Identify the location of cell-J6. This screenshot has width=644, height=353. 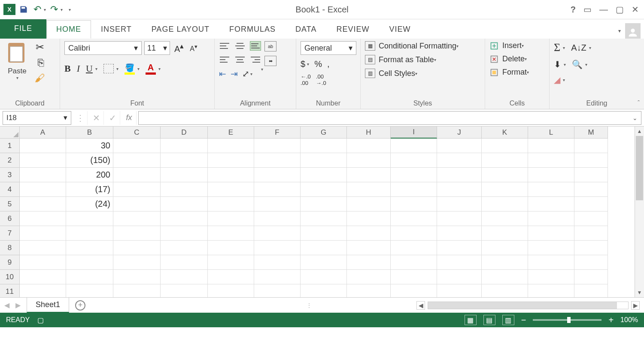
(459, 219).